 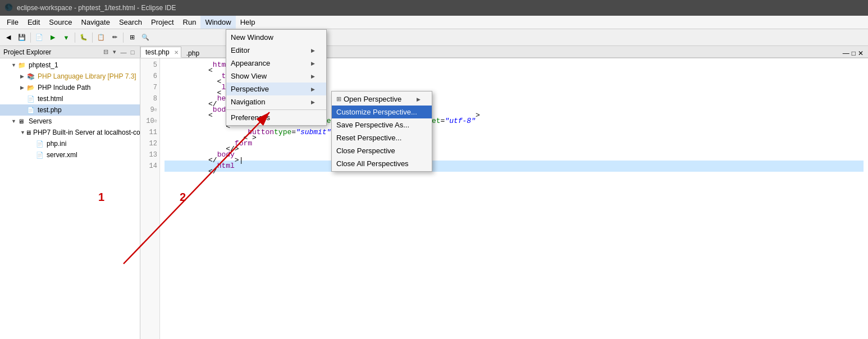 I want to click on toolbar-sep2, so click(x=75, y=38).